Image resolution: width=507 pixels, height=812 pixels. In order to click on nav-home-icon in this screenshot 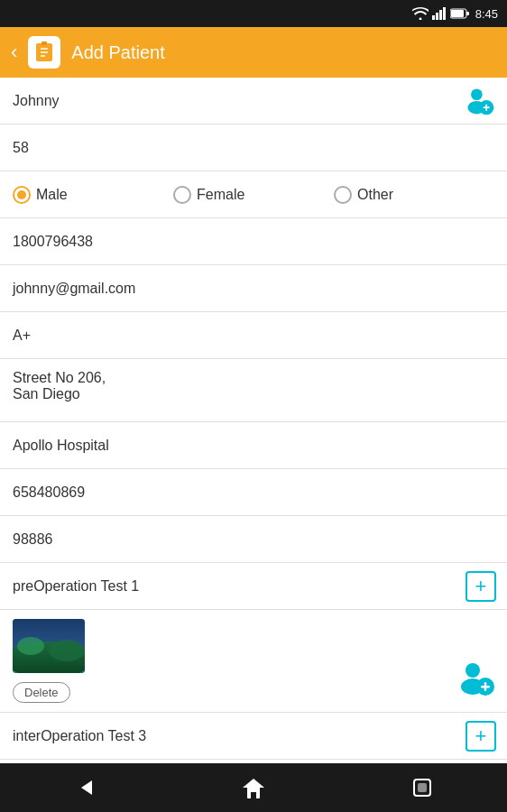, I will do `click(254, 788)`.